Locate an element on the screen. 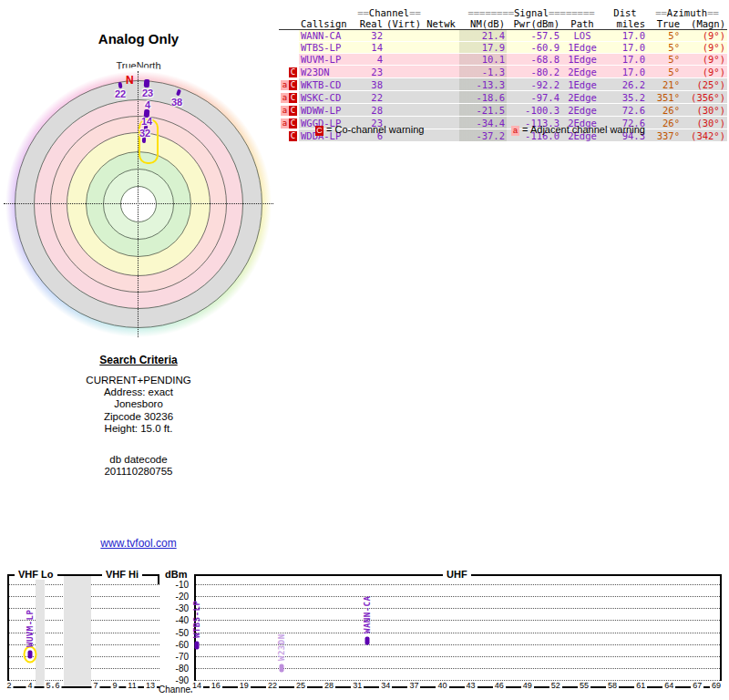 Image resolution: width=729 pixels, height=700 pixels. channel-marker-label: 22 is located at coordinates (120, 94).